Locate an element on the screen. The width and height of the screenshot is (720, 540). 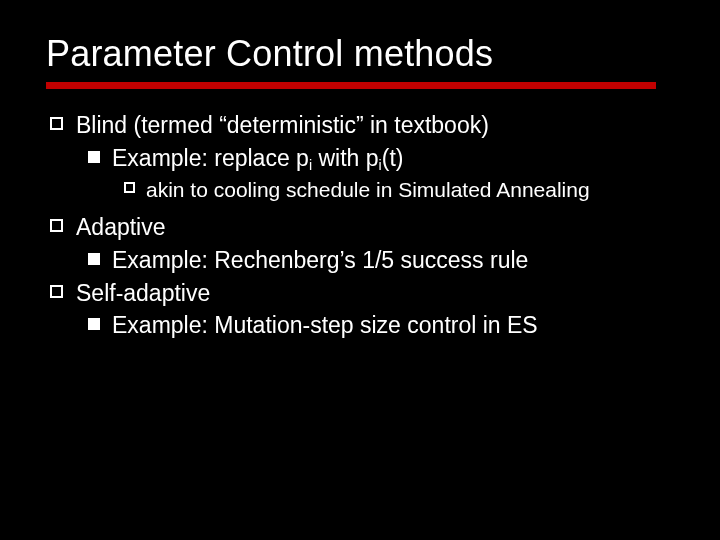
text-part: (t) is located at coordinates (393, 158).